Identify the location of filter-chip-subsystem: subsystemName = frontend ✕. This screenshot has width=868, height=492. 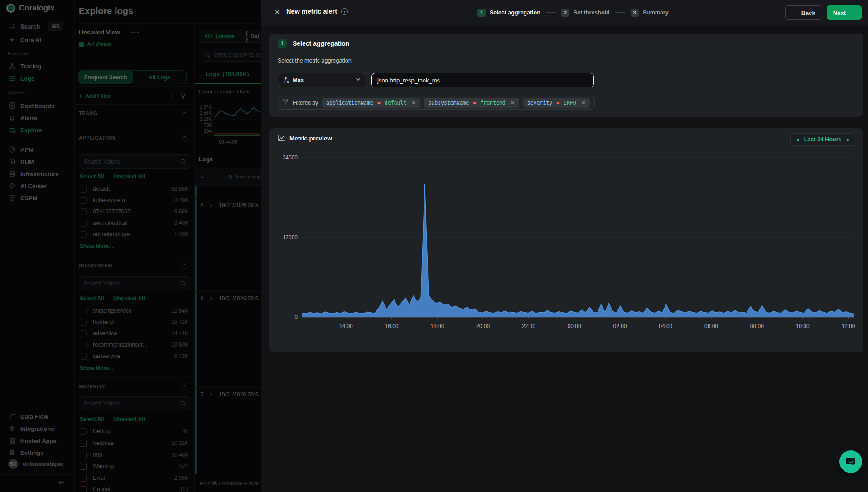
(471, 103).